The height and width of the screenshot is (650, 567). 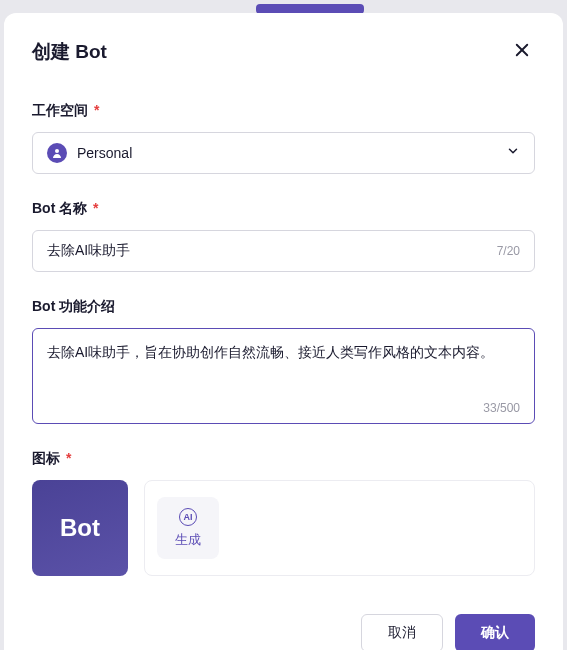 What do you see at coordinates (80, 528) in the screenshot?
I see `bot-icon-text: Bot` at bounding box center [80, 528].